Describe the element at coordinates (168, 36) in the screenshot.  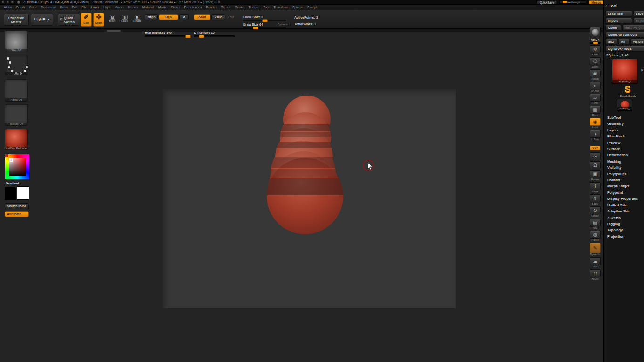
I see `rgb-intensity-slider` at that location.